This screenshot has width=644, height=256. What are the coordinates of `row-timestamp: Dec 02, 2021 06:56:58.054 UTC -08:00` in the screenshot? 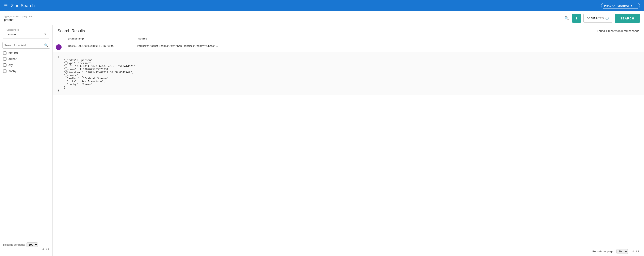 It's located at (99, 47).